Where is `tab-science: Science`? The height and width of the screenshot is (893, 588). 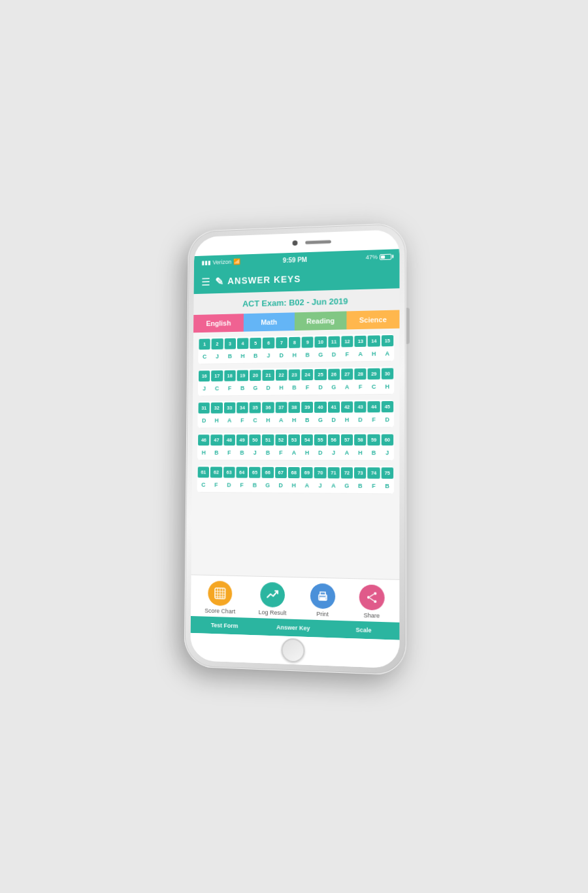
tab-science: Science is located at coordinates (372, 319).